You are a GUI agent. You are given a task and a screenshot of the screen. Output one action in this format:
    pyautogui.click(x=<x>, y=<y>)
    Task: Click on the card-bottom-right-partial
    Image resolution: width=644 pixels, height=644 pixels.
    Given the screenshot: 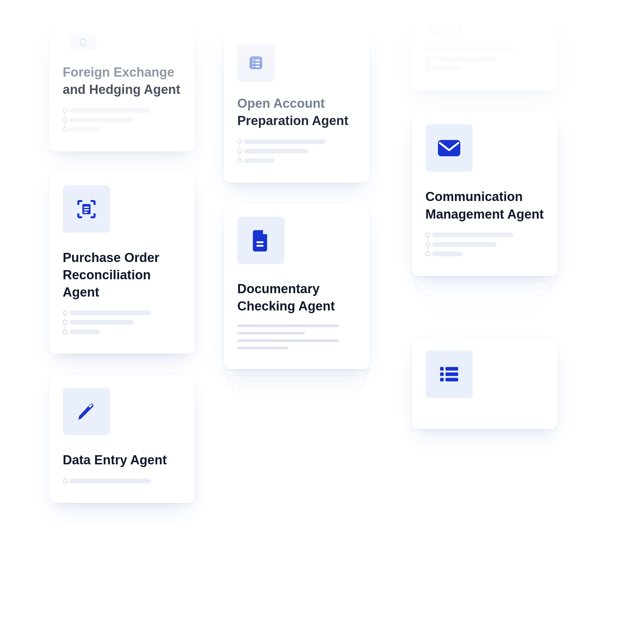 What is the action you would take?
    pyautogui.click(x=485, y=383)
    